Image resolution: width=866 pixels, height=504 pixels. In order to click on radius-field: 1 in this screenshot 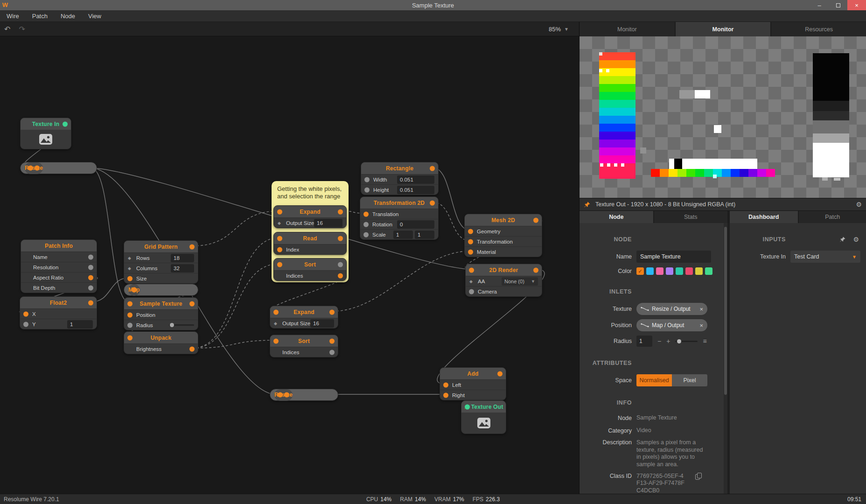, I will do `click(644, 341)`.